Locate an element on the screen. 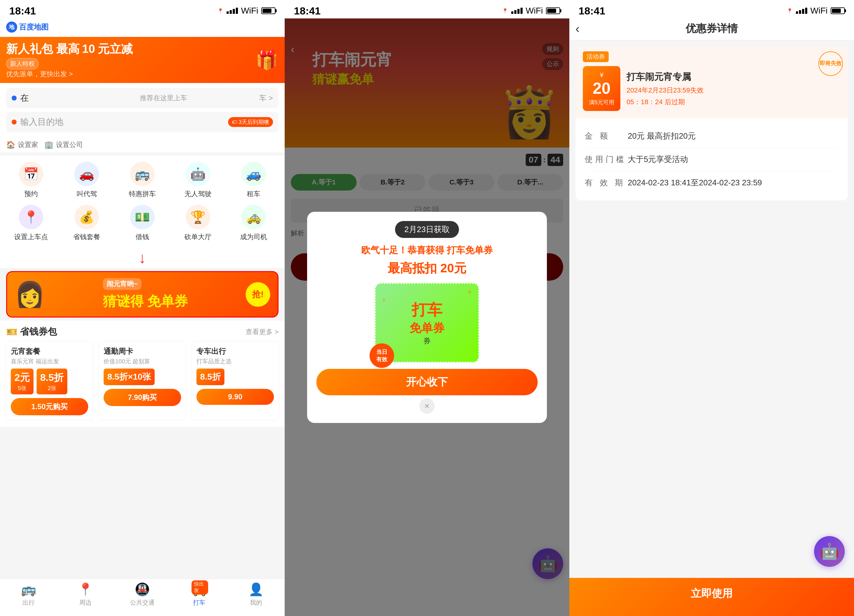  promo-highlight: 免单券 is located at coordinates (168, 301).